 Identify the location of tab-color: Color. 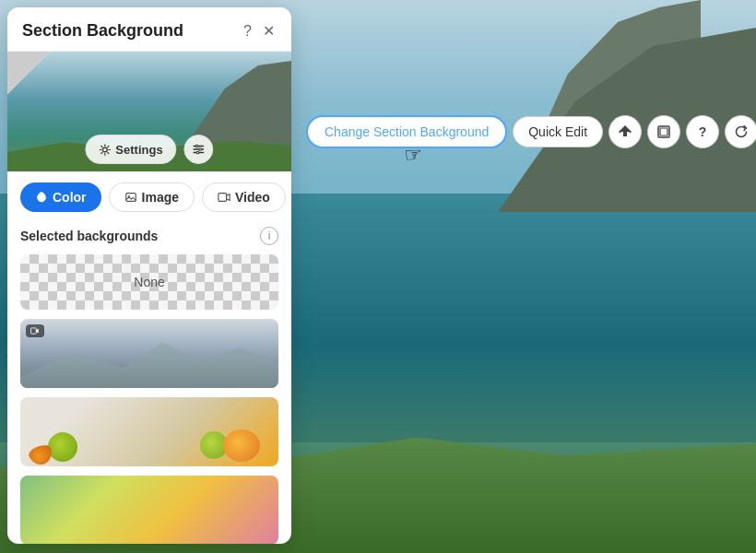
(61, 197).